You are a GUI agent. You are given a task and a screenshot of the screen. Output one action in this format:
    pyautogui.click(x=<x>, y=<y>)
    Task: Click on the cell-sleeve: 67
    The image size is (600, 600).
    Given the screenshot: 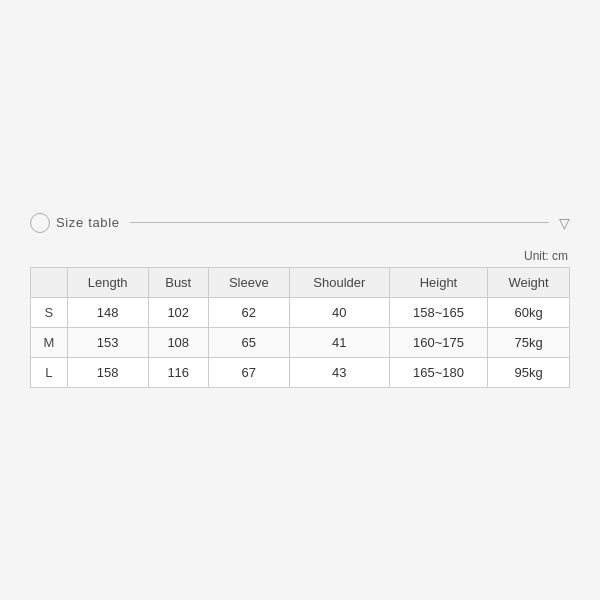 What is the action you would take?
    pyautogui.click(x=248, y=372)
    